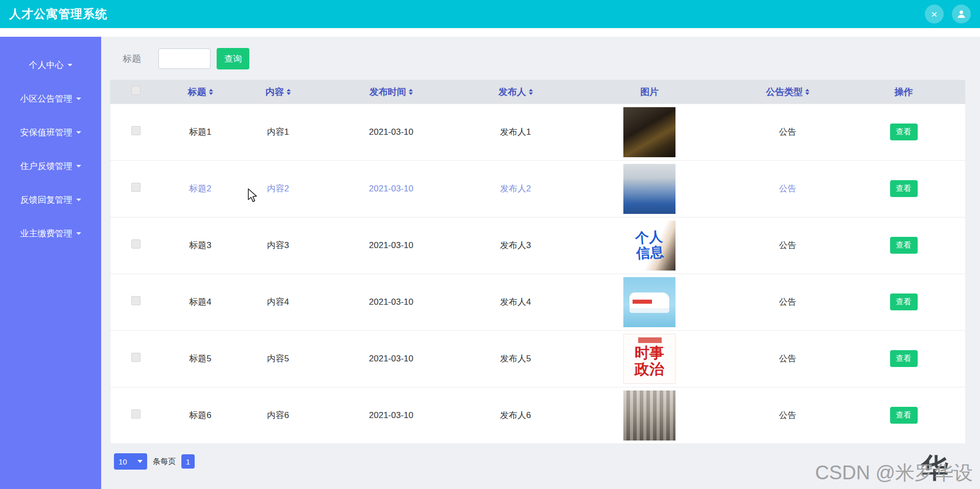 Image resolution: width=980 pixels, height=489 pixels. What do you see at coordinates (934, 14) in the screenshot?
I see `close-button: ×` at bounding box center [934, 14].